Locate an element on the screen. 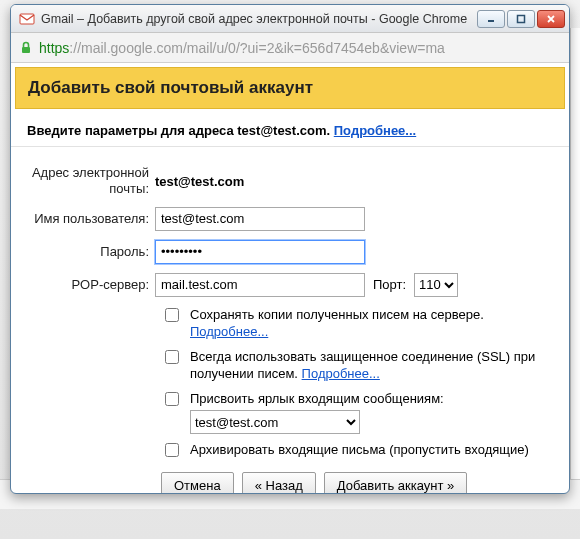  window-title: Gmail – Добавить другой свой адрес элект… is located at coordinates (256, 19).